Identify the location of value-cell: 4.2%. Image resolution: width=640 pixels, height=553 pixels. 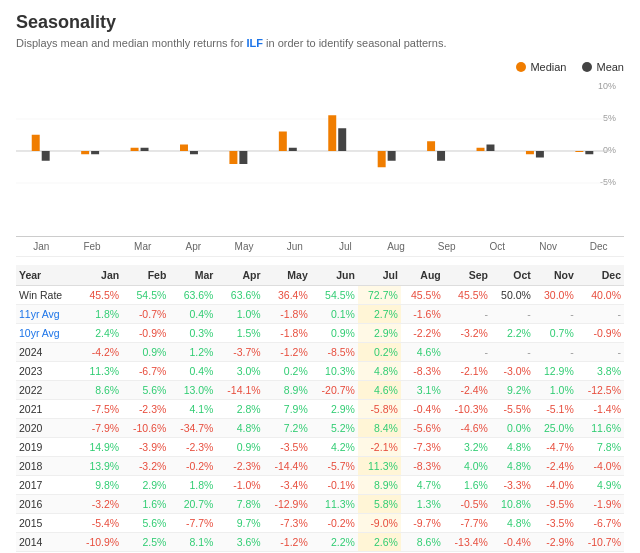
(334, 448).